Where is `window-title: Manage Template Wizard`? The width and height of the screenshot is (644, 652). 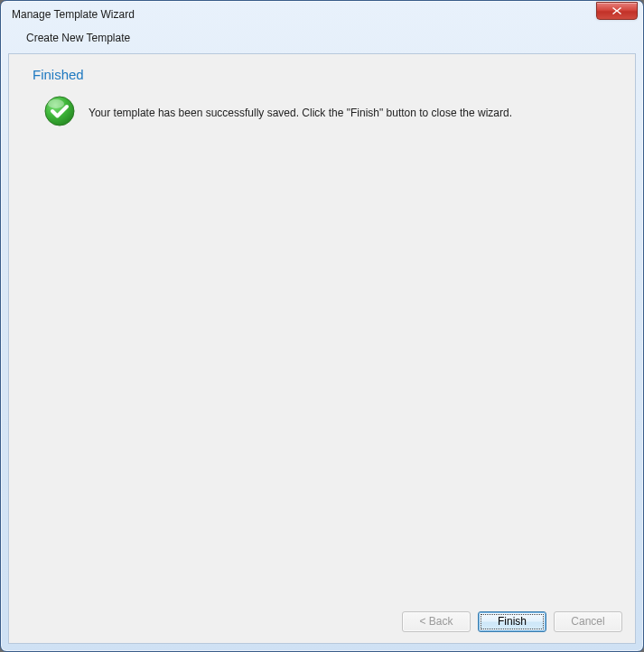 window-title: Manage Template Wizard is located at coordinates (303, 14).